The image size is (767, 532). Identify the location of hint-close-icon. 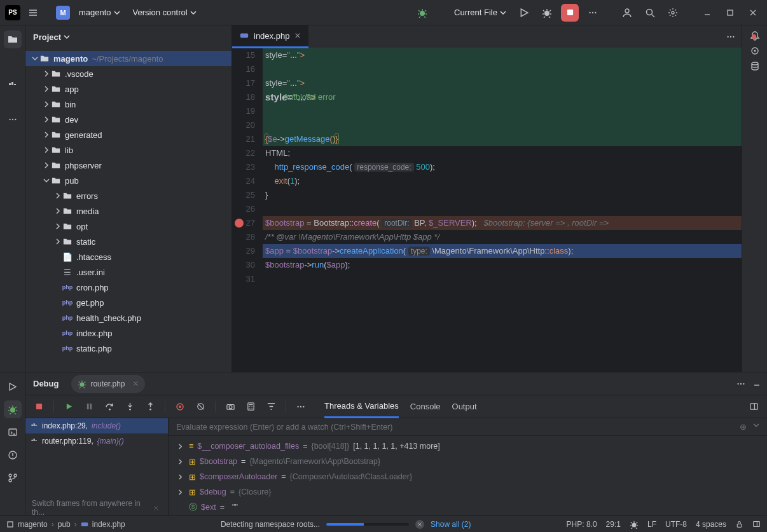
(156, 508).